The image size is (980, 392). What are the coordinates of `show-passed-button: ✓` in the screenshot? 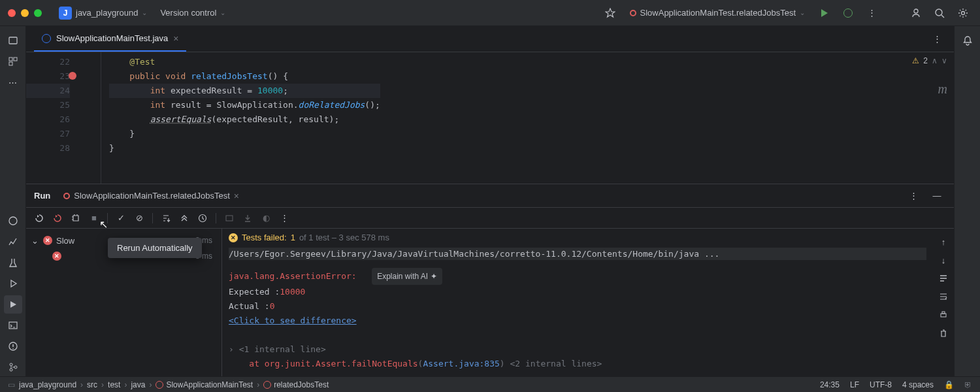 It's located at (121, 218).